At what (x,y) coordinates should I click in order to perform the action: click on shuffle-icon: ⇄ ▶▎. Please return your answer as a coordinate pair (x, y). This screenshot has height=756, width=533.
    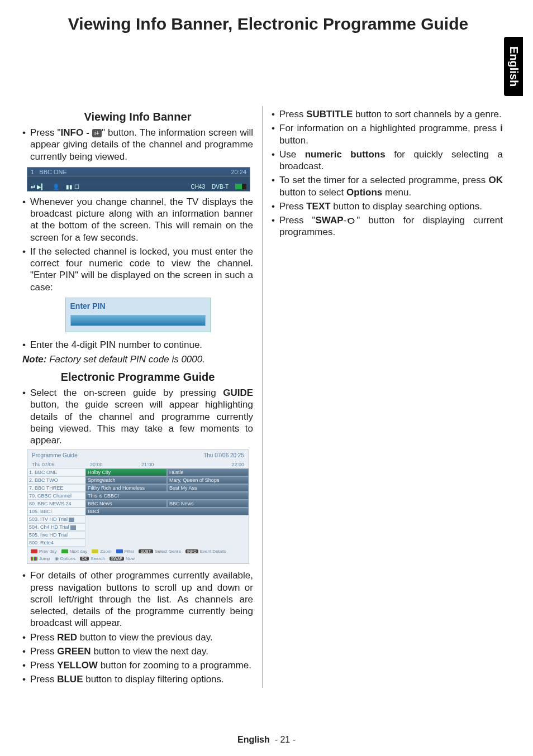
    Looking at the image, I should click on (38, 186).